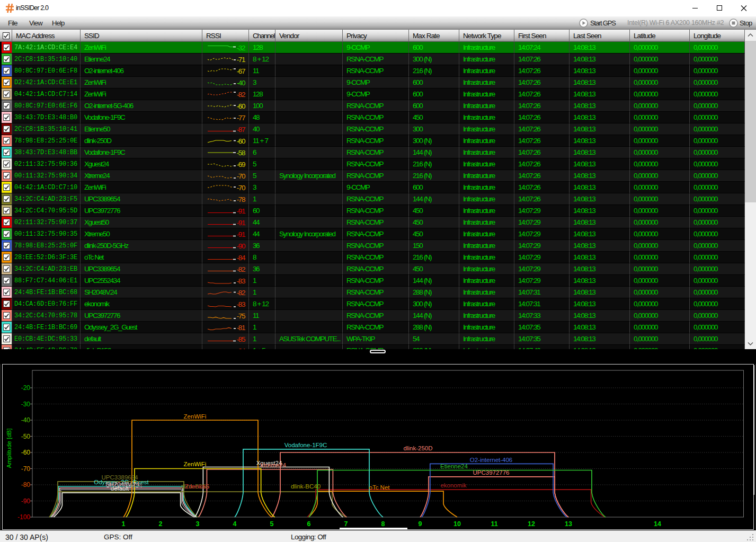  Describe the element at coordinates (494, 524) in the screenshot. I see `svg-text: 11` at that location.